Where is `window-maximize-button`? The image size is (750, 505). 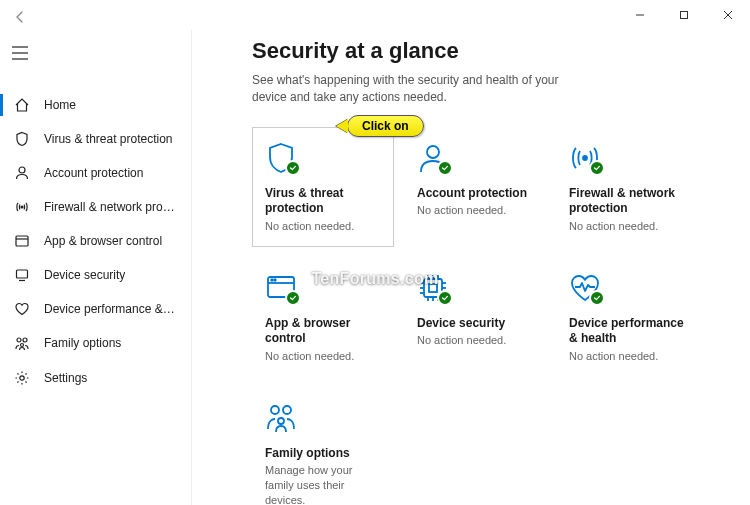 window-maximize-button is located at coordinates (684, 15).